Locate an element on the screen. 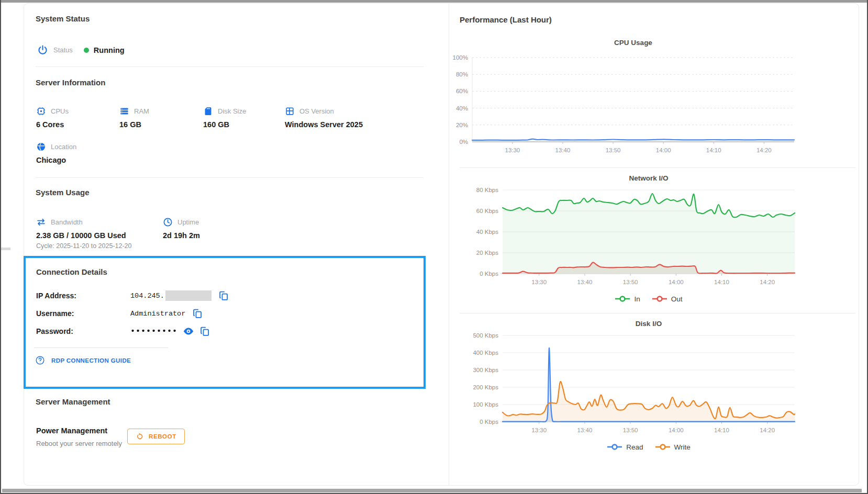 The image size is (868, 494). svg-text: 20 Kbps is located at coordinates (487, 253).